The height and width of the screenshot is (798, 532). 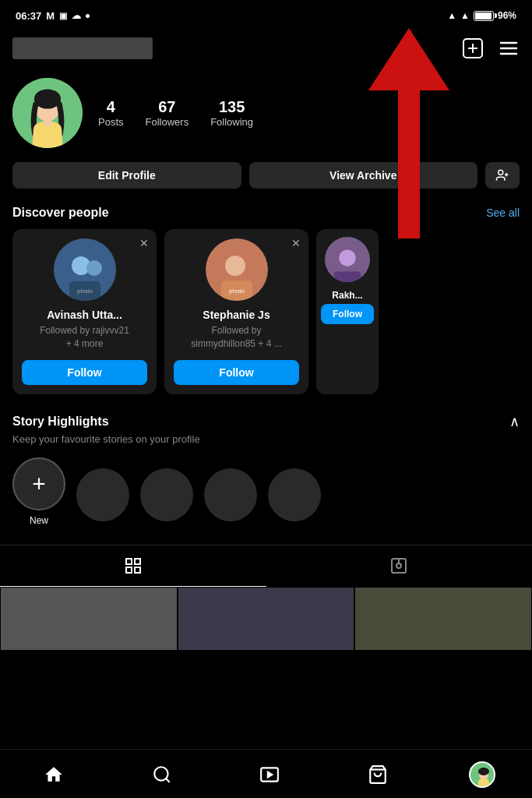 I want to click on follow-card-3-button: Follow, so click(x=347, y=314).